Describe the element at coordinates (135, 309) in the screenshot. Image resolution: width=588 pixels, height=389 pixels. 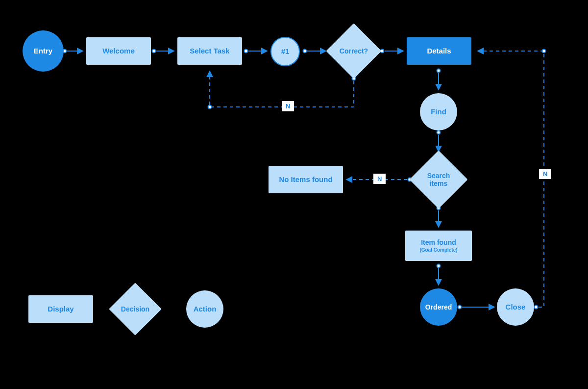
I see `legend-decision: Decision` at that location.